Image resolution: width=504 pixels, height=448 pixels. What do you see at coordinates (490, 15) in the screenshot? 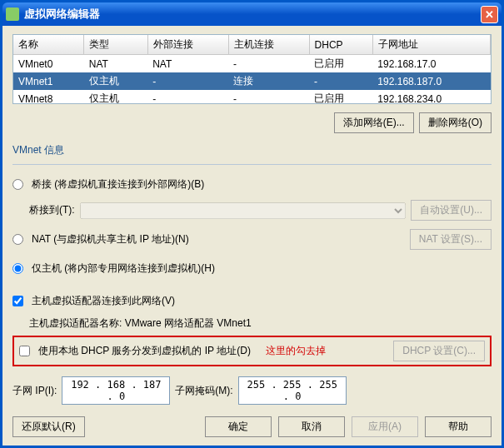
I see `close-button: ✕` at bounding box center [490, 15].